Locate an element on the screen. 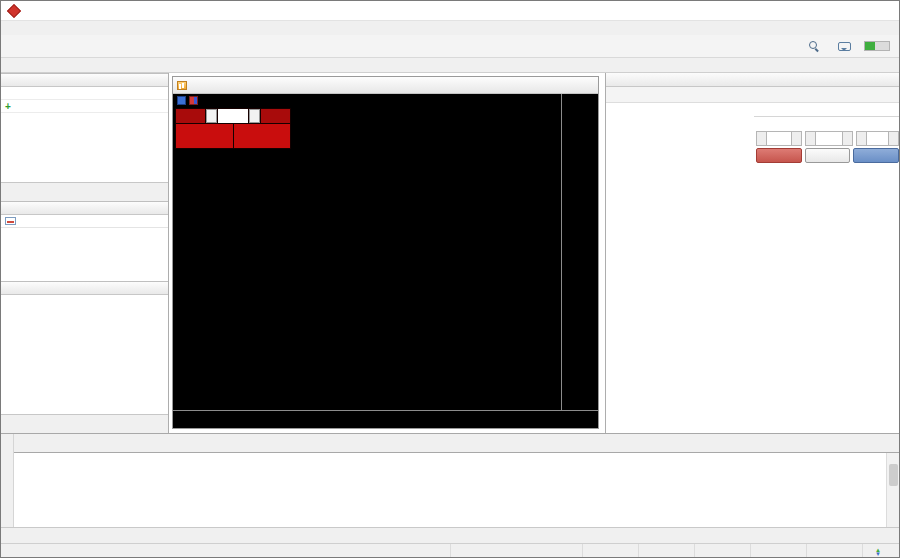  add-symbol-icon: + is located at coordinates (8, 106).